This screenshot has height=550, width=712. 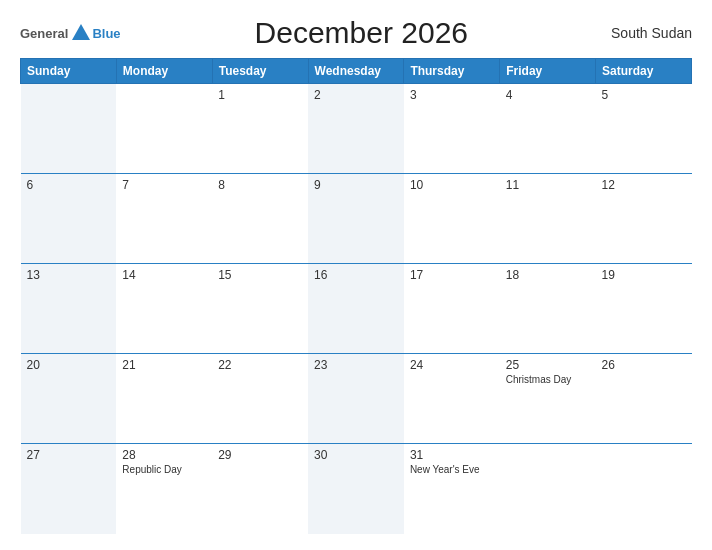 What do you see at coordinates (548, 185) in the screenshot?
I see `day-number: 11` at bounding box center [548, 185].